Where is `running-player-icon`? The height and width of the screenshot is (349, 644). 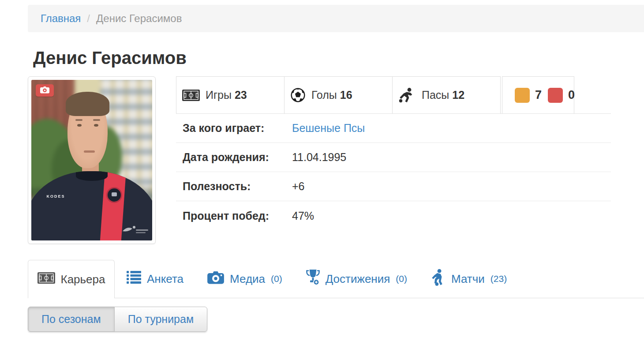
running-player-icon is located at coordinates (438, 279).